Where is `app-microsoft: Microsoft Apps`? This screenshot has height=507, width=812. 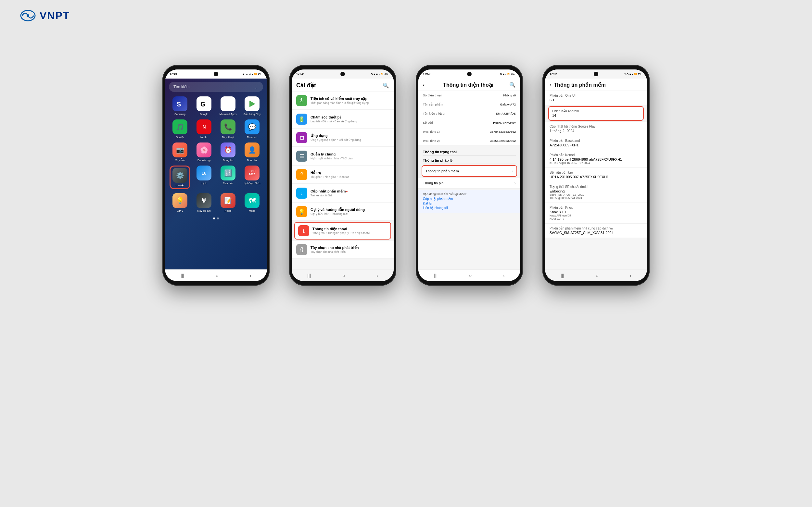 app-microsoft: Microsoft Apps is located at coordinates (228, 106).